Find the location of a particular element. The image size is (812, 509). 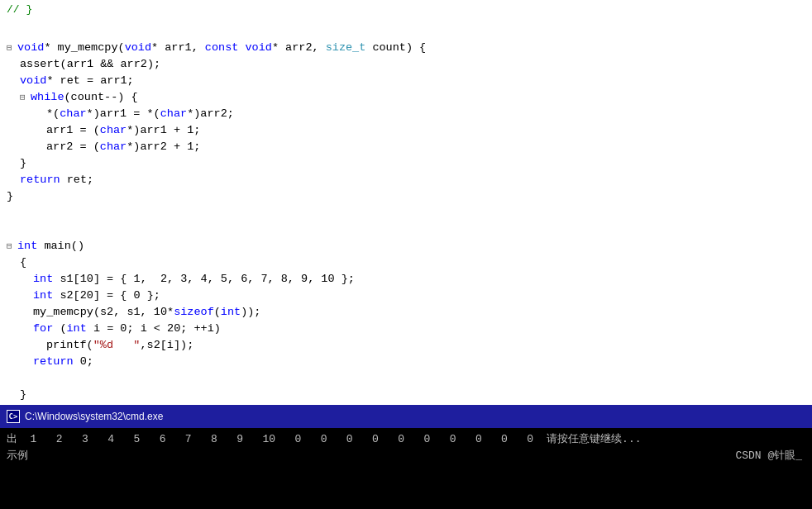

cmd-title: C:\Windows\system32\cmd.exe is located at coordinates (94, 416).